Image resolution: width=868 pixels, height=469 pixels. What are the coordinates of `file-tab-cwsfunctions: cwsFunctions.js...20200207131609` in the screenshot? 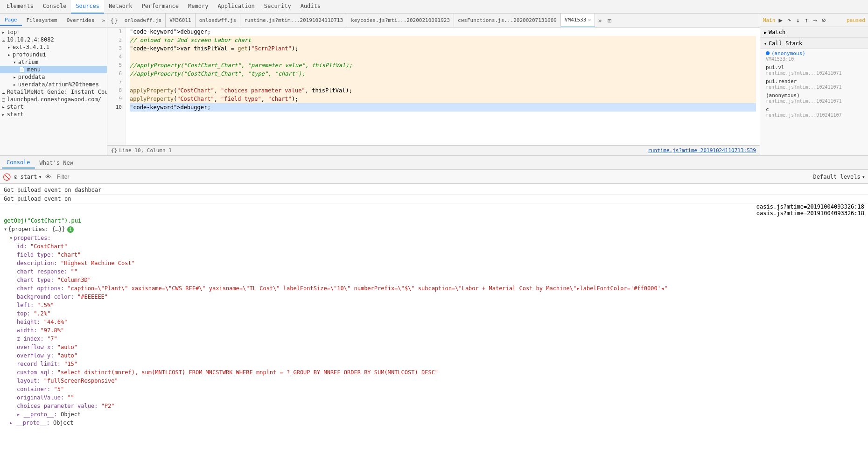 It's located at (508, 21).